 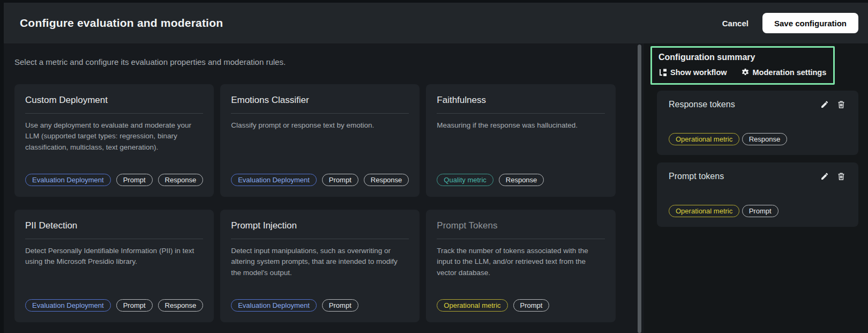 What do you see at coordinates (757, 211) in the screenshot?
I see `configured-metric-badges: Operational metric Prompt` at bounding box center [757, 211].